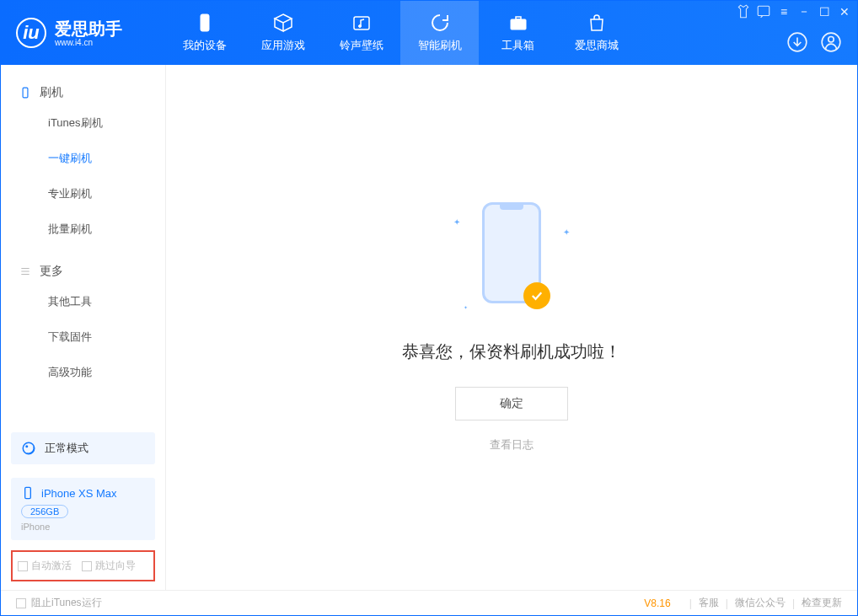 This screenshot has width=858, height=616. I want to click on nav-tab-flash: 智能刷机, so click(440, 33).